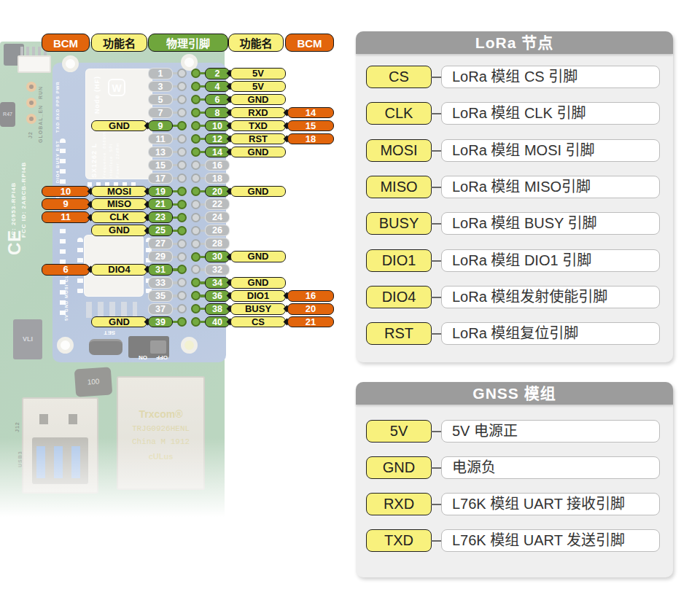 Image resolution: width=700 pixels, height=608 pixels. Describe the element at coordinates (160, 113) in the screenshot. I see `physical-pin-badge: 7` at that location.